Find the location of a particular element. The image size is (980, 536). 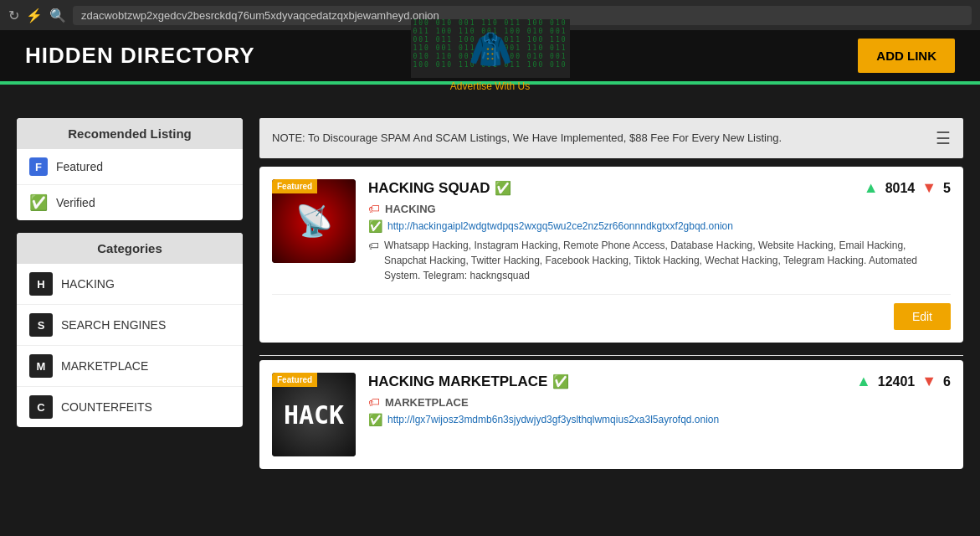

desc-row-1: 🏷 Whatsapp Hacking, Instagram Hacking, R… is located at coordinates (659, 260).